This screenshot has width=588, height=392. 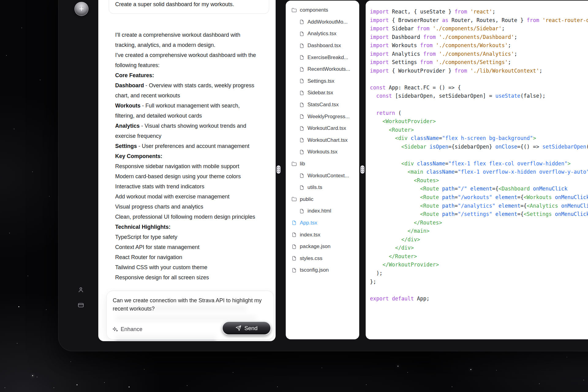 I want to click on user-message-text: Create a super solid dashboard for my wo…, so click(x=175, y=4).